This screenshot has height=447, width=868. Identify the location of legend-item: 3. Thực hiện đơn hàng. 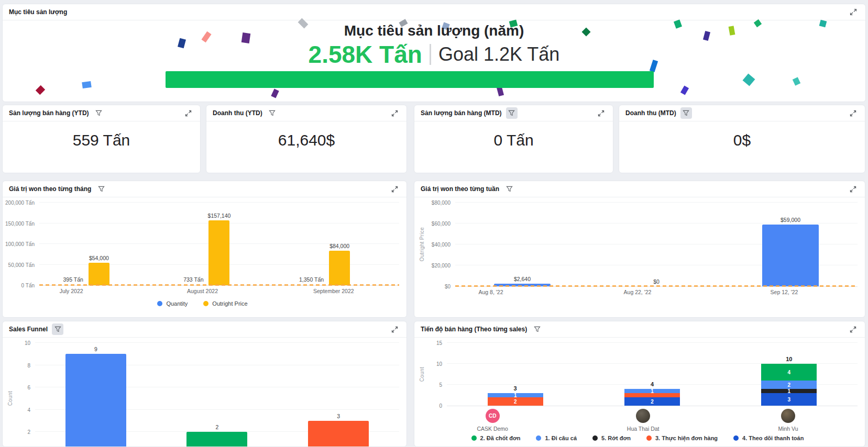
(682, 438).